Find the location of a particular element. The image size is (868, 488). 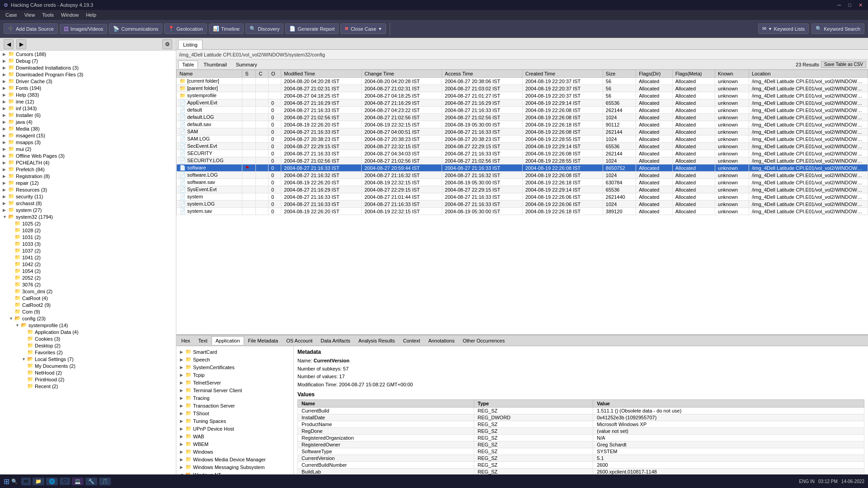

tree-item: ▶📁Prefetch (84) is located at coordinates (88, 169).